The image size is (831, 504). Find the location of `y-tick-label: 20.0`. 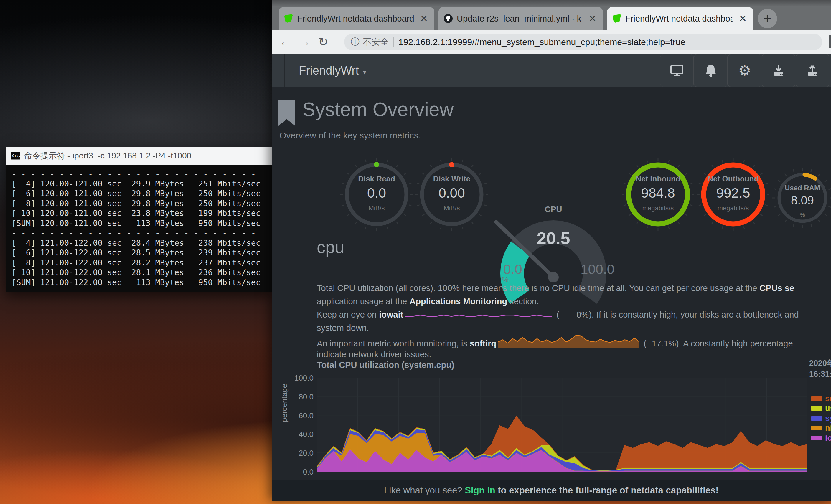

y-tick-label: 20.0 is located at coordinates (301, 453).